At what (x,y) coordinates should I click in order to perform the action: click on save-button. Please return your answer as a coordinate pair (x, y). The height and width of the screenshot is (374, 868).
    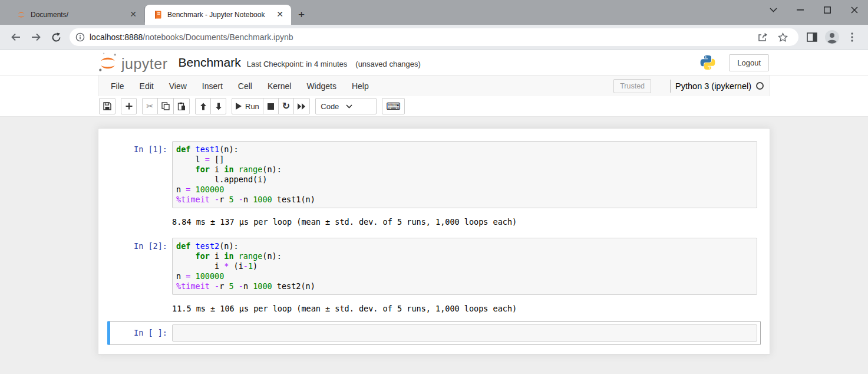
    Looking at the image, I should click on (107, 106).